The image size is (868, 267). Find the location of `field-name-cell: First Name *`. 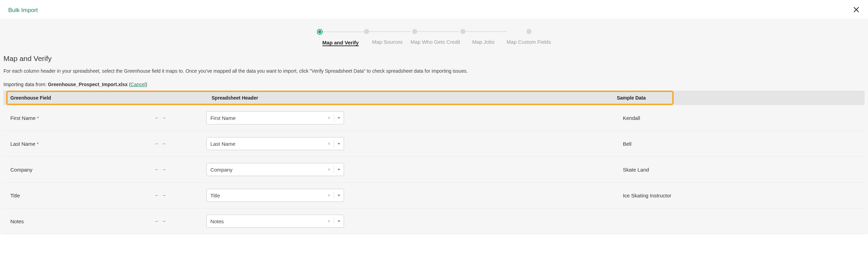

field-name-cell: First Name * is located at coordinates (83, 118).